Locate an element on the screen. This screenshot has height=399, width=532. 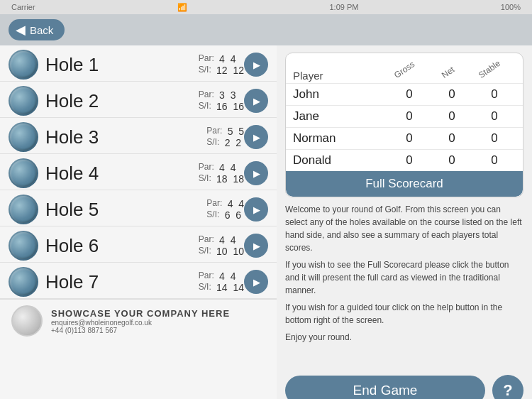
scorecard-header: Player Gross Net Stable is located at coordinates (404, 68).